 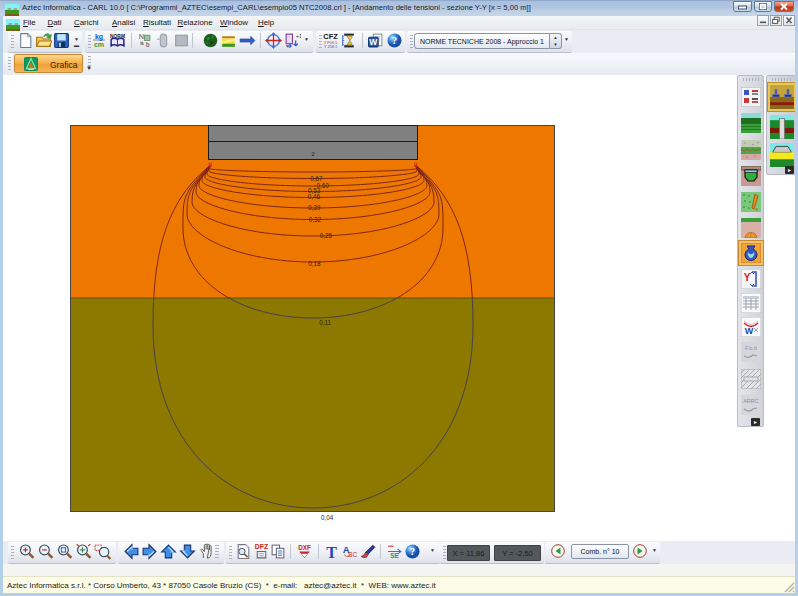 What do you see at coordinates (326, 236) in the screenshot?
I see `svg-text: 0,25` at bounding box center [326, 236].